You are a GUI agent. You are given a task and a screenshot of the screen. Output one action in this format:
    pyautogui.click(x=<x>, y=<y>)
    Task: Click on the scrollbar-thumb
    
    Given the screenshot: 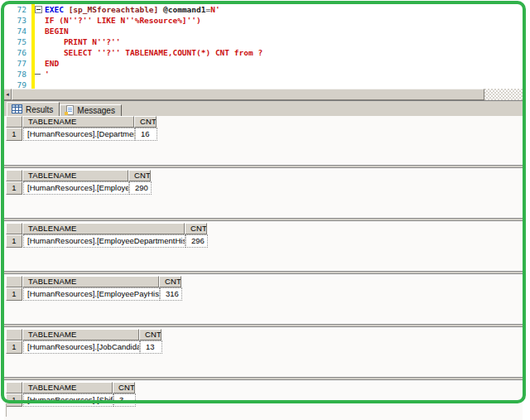 What is the action you would take?
    pyautogui.click(x=248, y=94)
    